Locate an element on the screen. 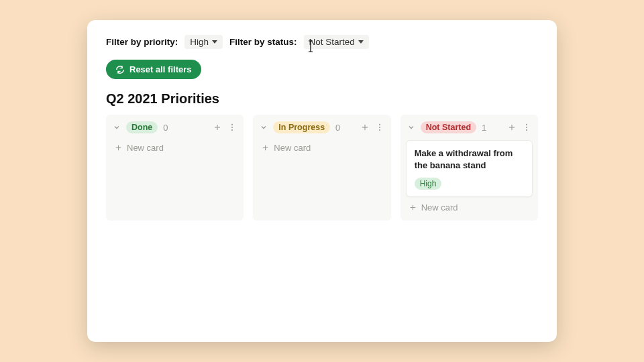  column-not-started: Not Started 1 Make a withdrawal from the… is located at coordinates (470, 168).